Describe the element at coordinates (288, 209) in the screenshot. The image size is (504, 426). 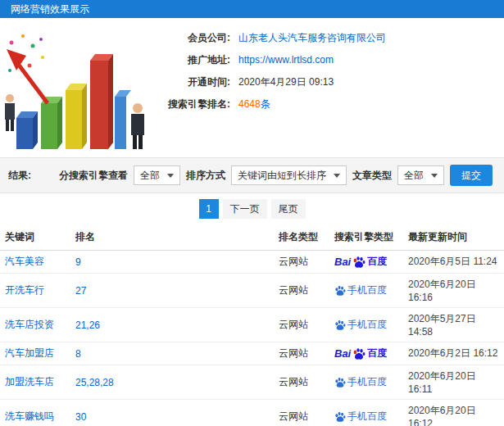
I see `last-page-link: 尾页` at that location.